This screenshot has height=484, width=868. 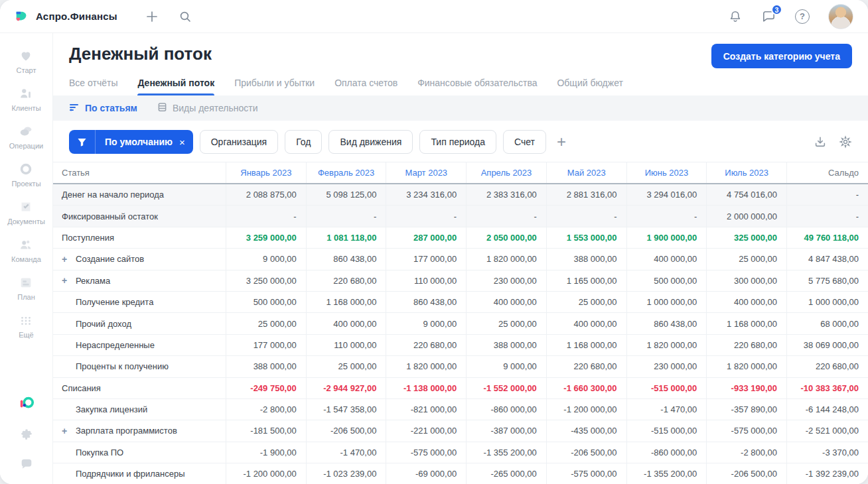 What do you see at coordinates (366, 86) in the screenshot?
I see `tab: Оплата счетов` at bounding box center [366, 86].